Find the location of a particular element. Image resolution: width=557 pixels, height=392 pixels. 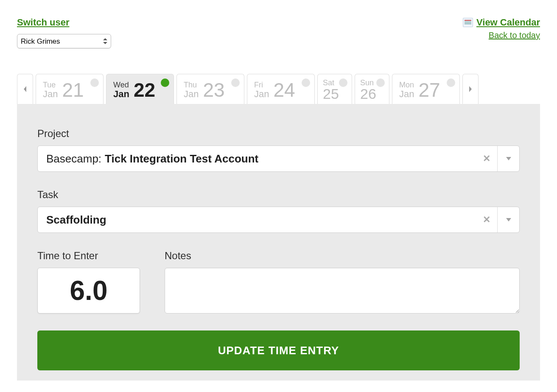

project-select: Basecamp: Tick Integration Test Account … is located at coordinates (278, 159).